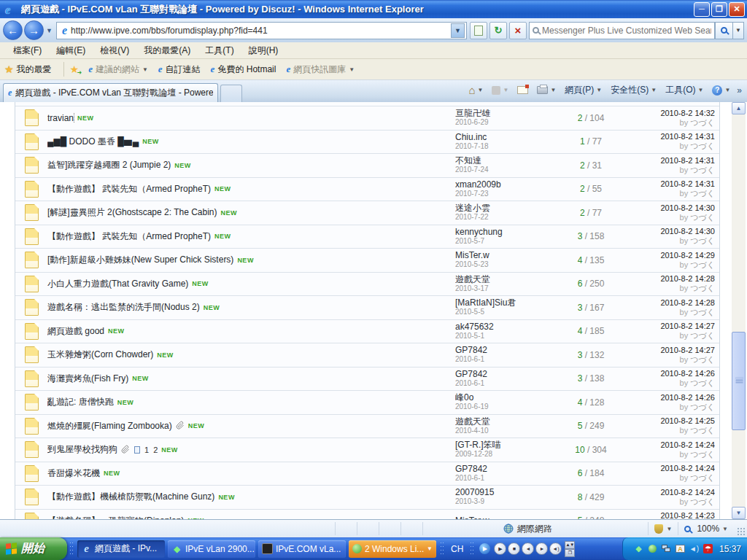 Image resolution: width=747 pixels, height=560 pixels. I want to click on wmp-restore-button: ❐, so click(570, 553).